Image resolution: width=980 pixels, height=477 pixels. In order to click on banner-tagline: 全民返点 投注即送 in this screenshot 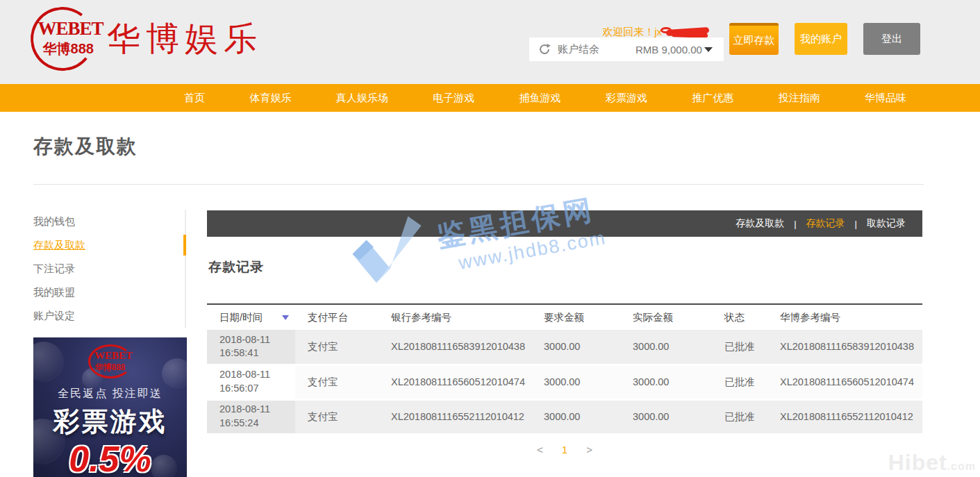, I will do `click(110, 394)`.